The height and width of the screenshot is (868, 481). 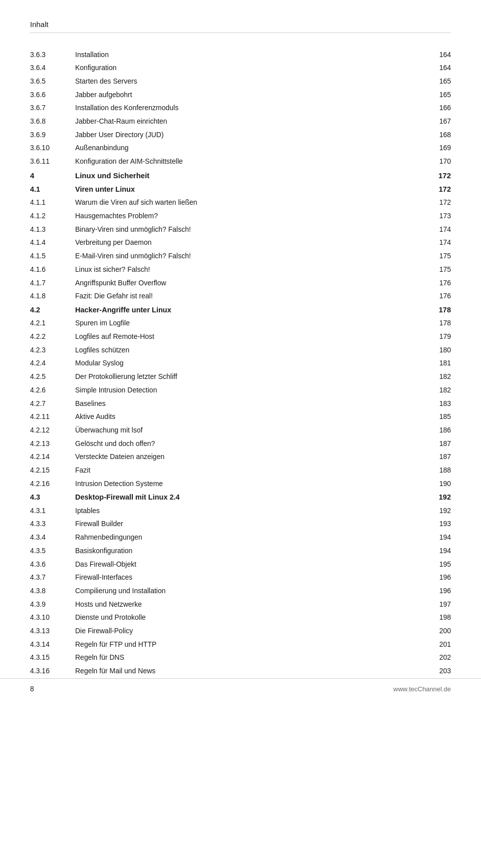 What do you see at coordinates (50, 229) in the screenshot?
I see `toc-num: 4.1.3` at bounding box center [50, 229].